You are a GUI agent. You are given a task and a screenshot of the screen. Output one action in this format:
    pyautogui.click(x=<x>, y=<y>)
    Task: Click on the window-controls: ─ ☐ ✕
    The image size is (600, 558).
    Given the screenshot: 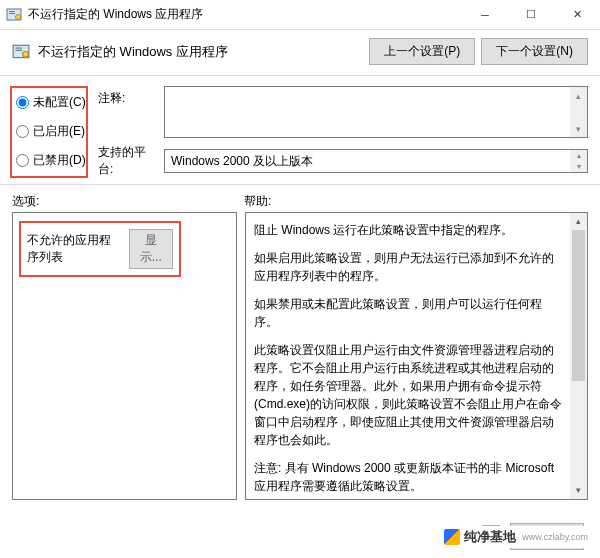 What is the action you would take?
    pyautogui.click(x=531, y=14)
    